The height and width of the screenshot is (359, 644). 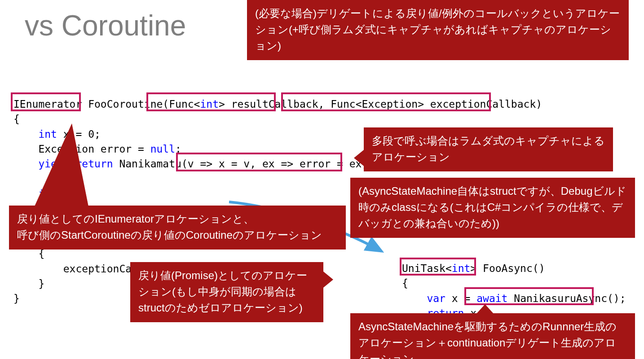 I want to click on callout6-pointer-icon, so click(x=485, y=309).